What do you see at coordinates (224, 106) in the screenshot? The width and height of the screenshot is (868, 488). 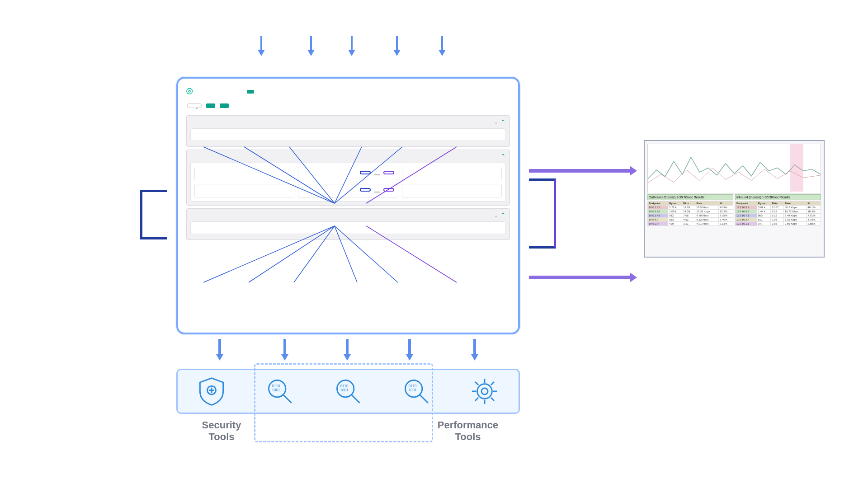 I see `add-duplex-connection-button` at bounding box center [224, 106].